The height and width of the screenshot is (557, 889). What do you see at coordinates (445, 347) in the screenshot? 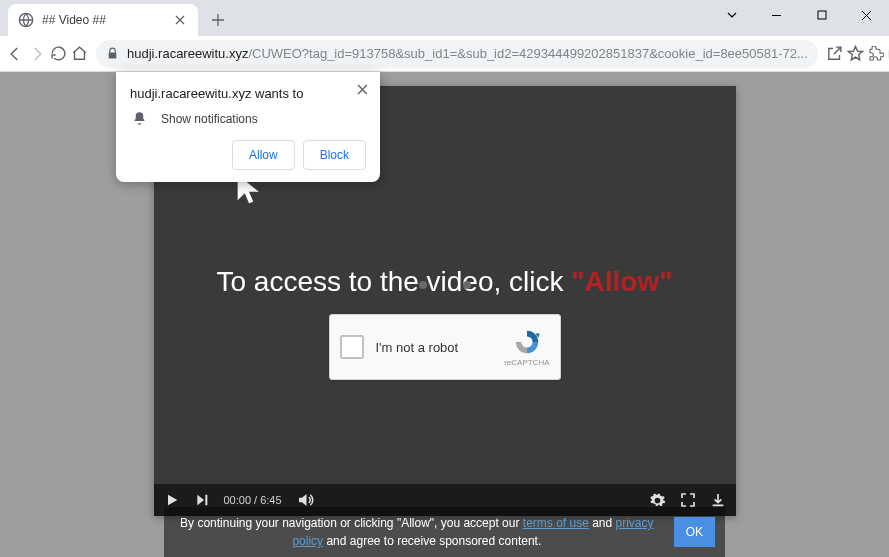
I see `recaptcha-widget: I'm not a robot reCAPTCHA` at bounding box center [445, 347].